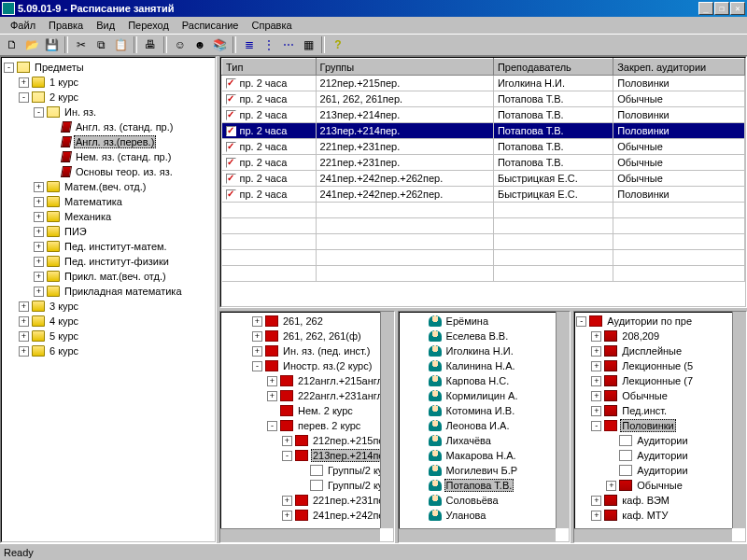  What do you see at coordinates (307, 500) in the screenshot?
I see `tree-node: +221пер.+231пер` at bounding box center [307, 500].